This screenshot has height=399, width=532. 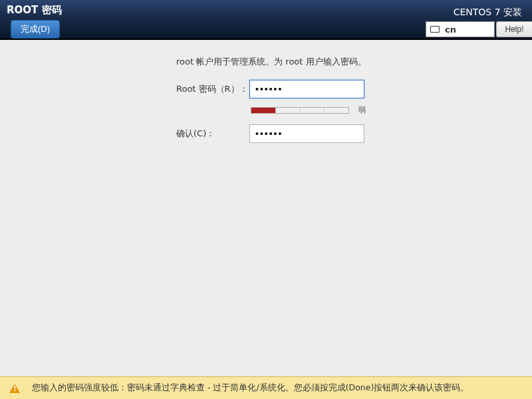 I want to click on confirm-password-label: 确认(C)：, so click(x=213, y=134).